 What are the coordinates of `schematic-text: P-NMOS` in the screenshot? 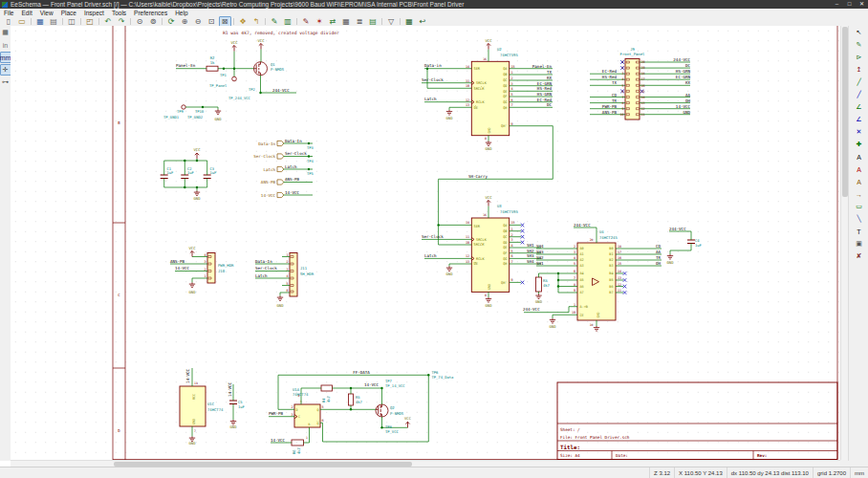 It's located at (277, 69).